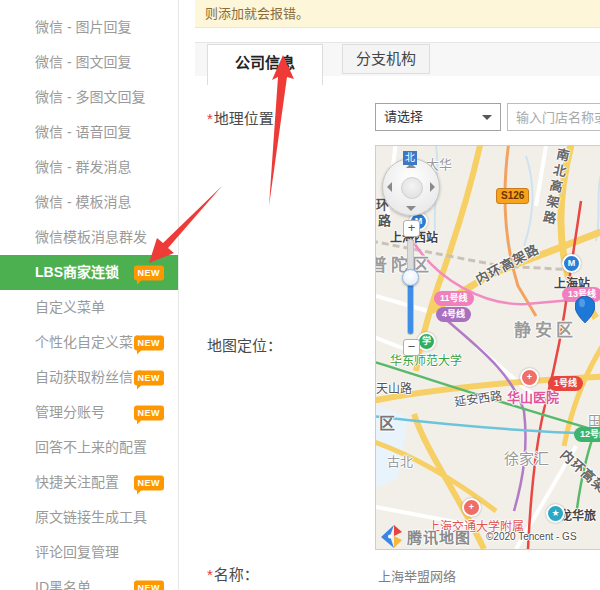  I want to click on store-select-dropdown: 请选择, so click(438, 117).